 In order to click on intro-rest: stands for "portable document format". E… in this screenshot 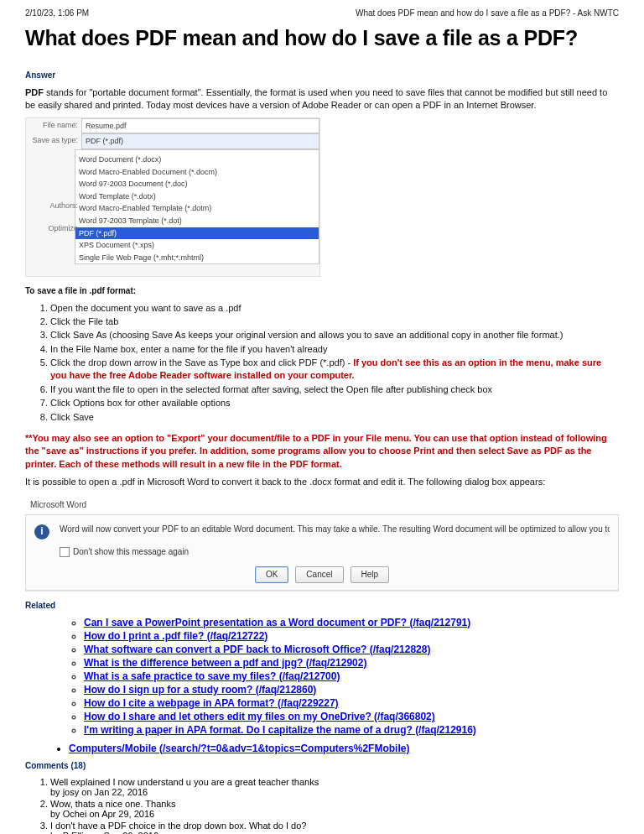, I will do `click(316, 99)`.